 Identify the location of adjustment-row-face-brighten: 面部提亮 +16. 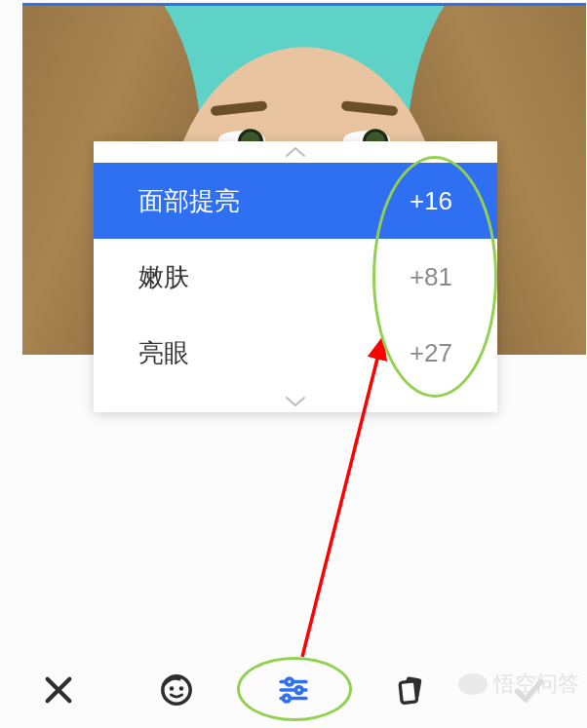
(295, 201).